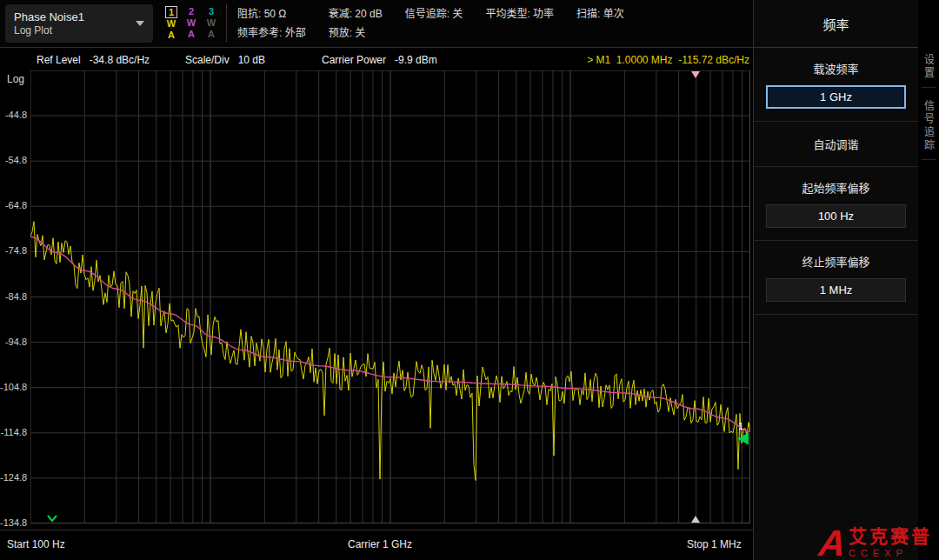 The width and height of the screenshot is (939, 560). I want to click on x-axis-footer: Start 100 Hz Carrier 1 GHz Stop 1 MHz, so click(376, 544).